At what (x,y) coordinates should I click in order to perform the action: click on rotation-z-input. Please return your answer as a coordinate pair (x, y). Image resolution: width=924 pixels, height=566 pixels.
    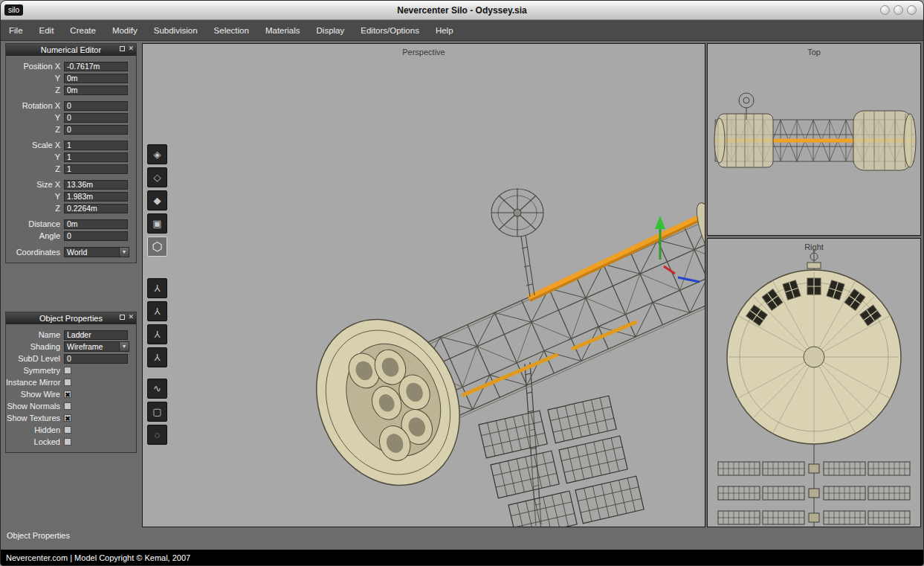
    Looking at the image, I should click on (96, 129).